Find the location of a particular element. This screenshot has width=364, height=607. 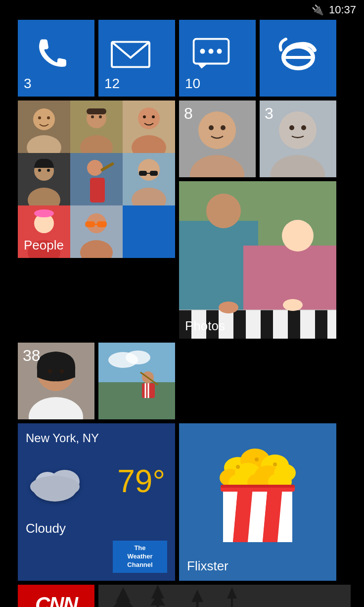

weather-temp: 79° is located at coordinates (141, 481).